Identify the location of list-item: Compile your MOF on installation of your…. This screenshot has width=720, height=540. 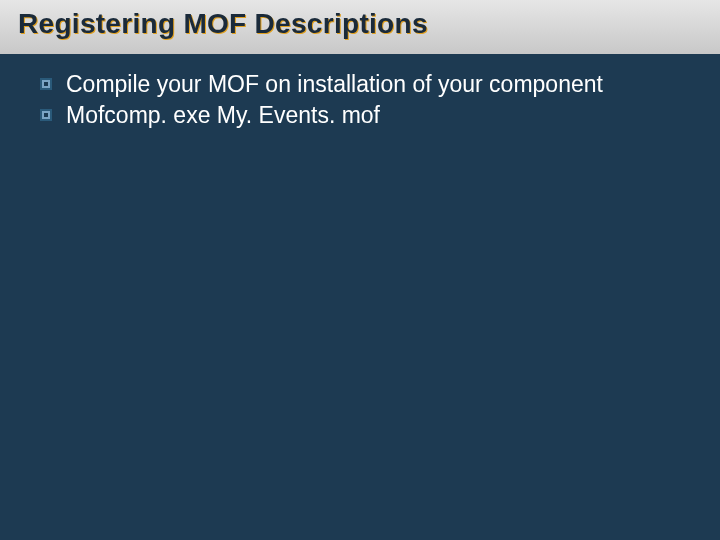
(365, 84).